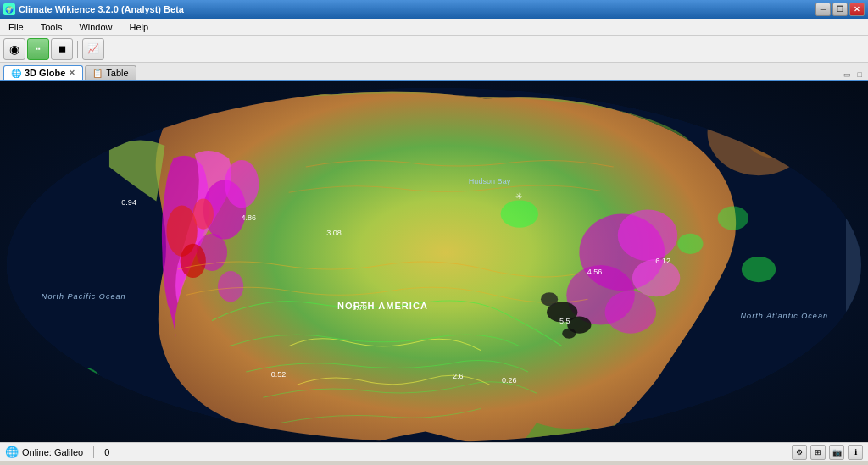 Image resolution: width=868 pixels, height=465 pixels. Describe the element at coordinates (92, 429) in the screenshot. I see `svg-text: Molokai Fracture Zone` at that location.